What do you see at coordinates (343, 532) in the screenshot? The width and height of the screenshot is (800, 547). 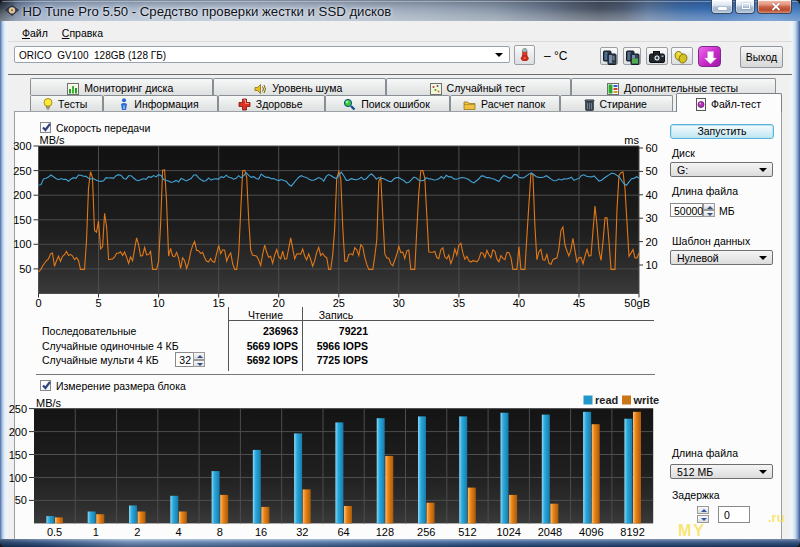 I see `svg-text: 64` at bounding box center [343, 532].